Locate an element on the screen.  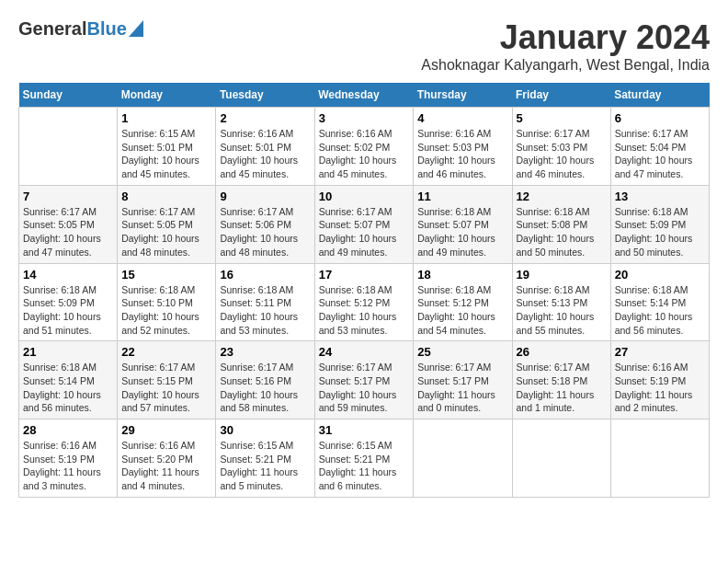
day-info: Sunrise: 6:17 AM Sunset: 5:16 PM Dayligh… is located at coordinates (265, 388).